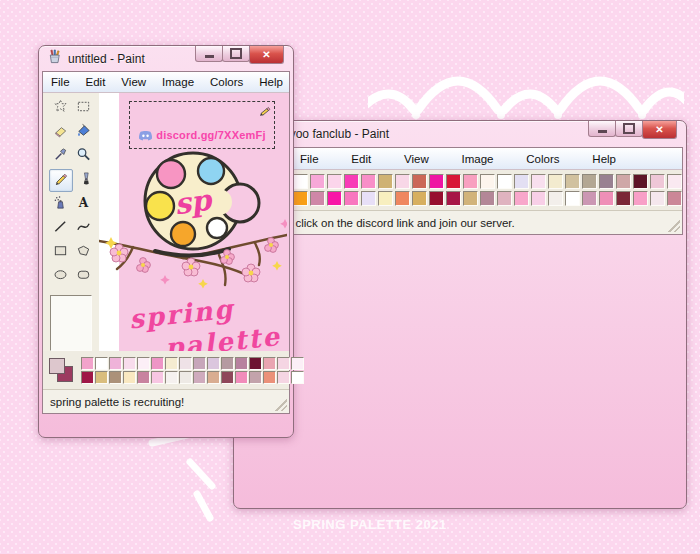 Image resolution: width=700 pixels, height=554 pixels. Describe the element at coordinates (84, 108) in the screenshot. I see `tool-select-button` at that location.